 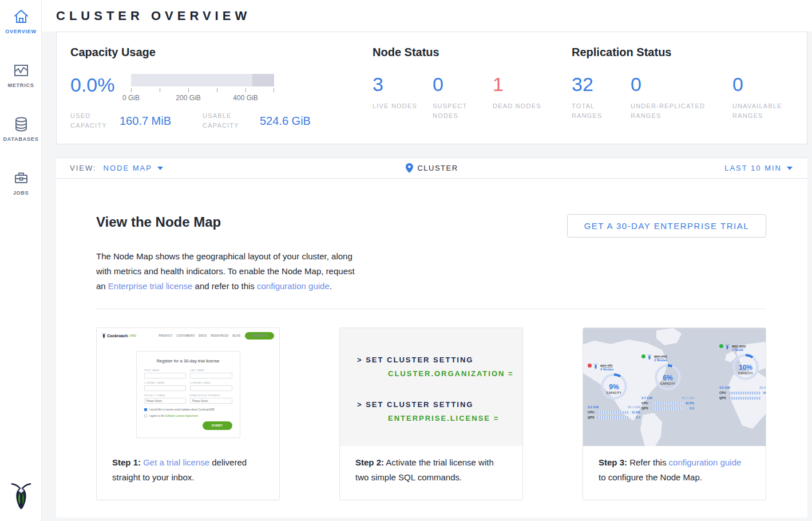 What do you see at coordinates (145, 416) in the screenshot?
I see `license-agreement-checkbox` at bounding box center [145, 416].